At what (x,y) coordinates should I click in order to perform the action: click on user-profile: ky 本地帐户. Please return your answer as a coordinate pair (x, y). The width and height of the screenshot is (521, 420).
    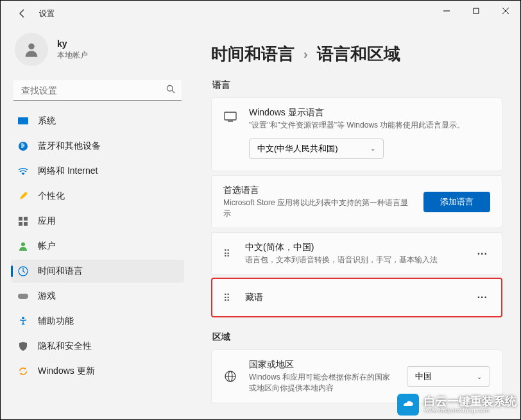
    Looking at the image, I should click on (98, 52).